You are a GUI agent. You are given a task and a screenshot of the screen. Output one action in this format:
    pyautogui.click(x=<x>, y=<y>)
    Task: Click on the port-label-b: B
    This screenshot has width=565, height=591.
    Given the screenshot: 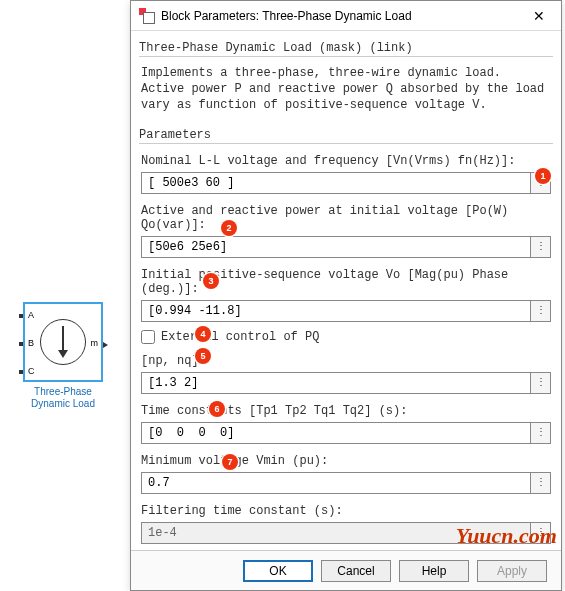 What is the action you would take?
    pyautogui.click(x=31, y=343)
    